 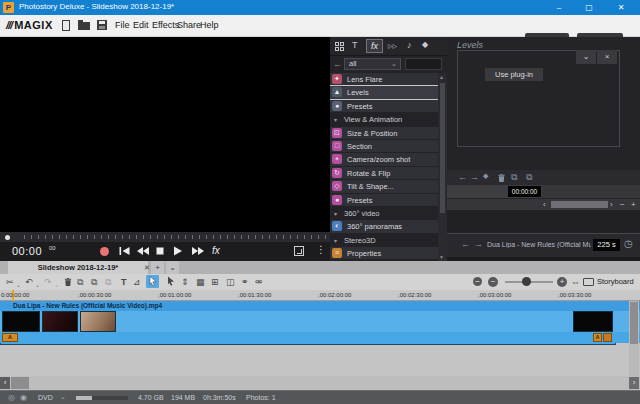 What do you see at coordinates (384, 200) in the screenshot?
I see `effects-item: ●Presets` at bounding box center [384, 200].